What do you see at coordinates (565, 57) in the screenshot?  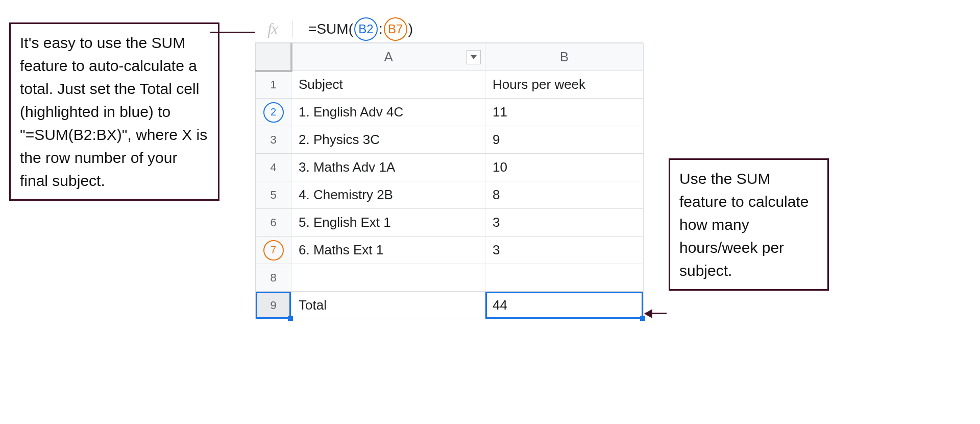 I see `column-header-b-label: B` at bounding box center [565, 57].